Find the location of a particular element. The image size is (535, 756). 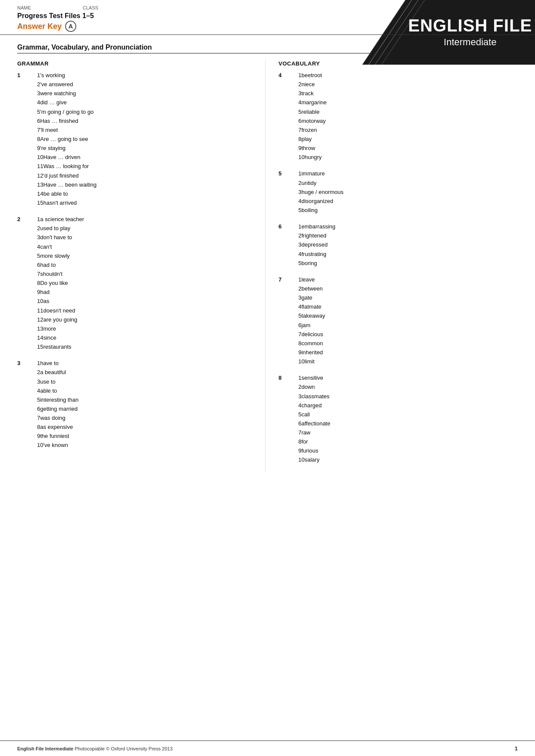

list-item: 5 4 disorganized is located at coordinates (398, 201).